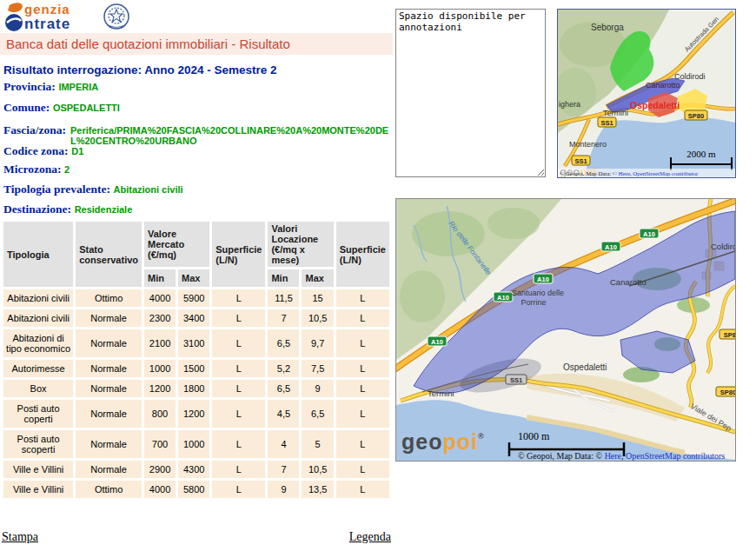  Describe the element at coordinates (16, 7) in the screenshot. I see `logo-flame-shape` at that location.